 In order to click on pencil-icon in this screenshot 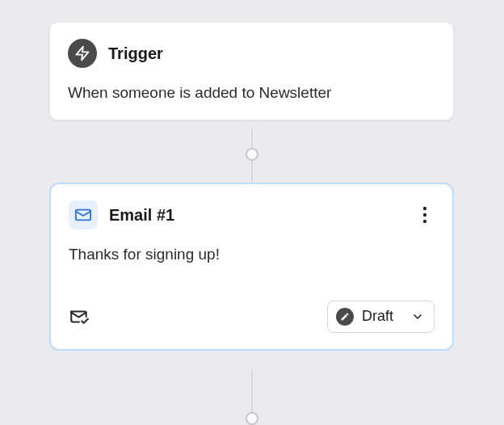, I will do `click(345, 317)`.